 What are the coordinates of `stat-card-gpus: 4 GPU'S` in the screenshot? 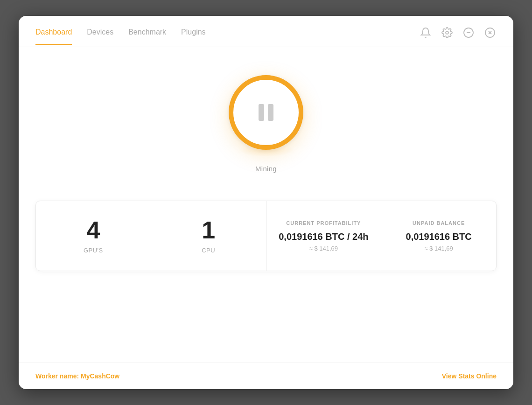 It's located at (93, 236).